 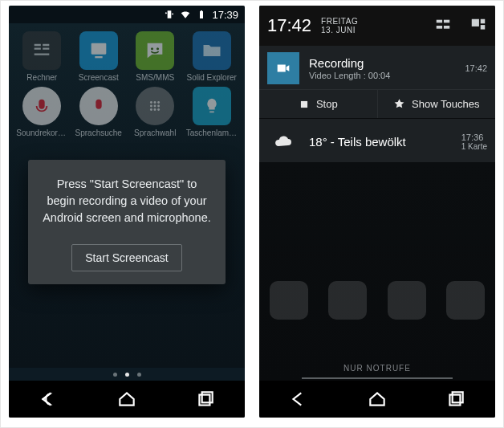 I want to click on app-label: SMS/MMS, so click(x=155, y=77).